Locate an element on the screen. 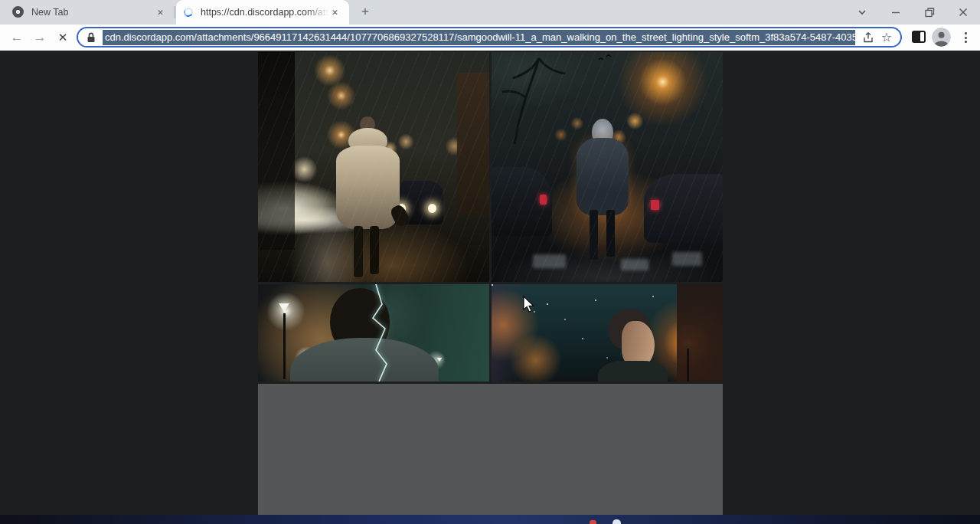 This screenshot has height=524, width=980. building-silhouette is located at coordinates (700, 332).